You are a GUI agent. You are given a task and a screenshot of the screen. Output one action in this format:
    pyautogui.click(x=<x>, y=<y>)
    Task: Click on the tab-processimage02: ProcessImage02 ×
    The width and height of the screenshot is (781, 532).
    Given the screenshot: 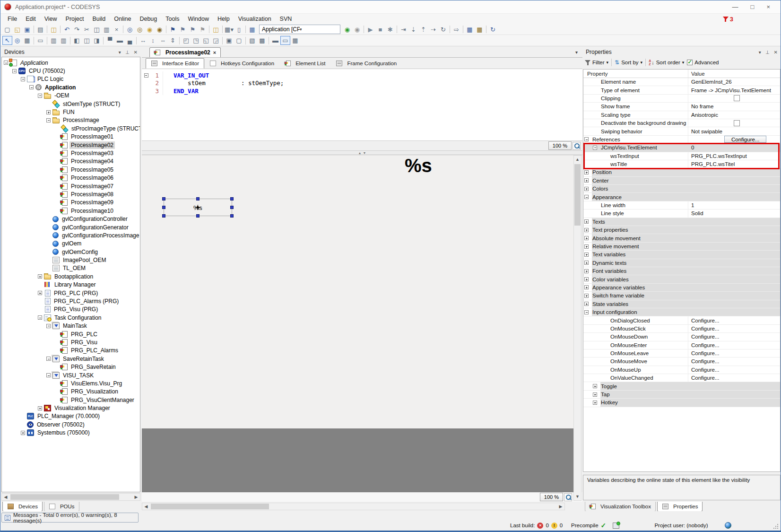 What is the action you would take?
    pyautogui.click(x=185, y=52)
    